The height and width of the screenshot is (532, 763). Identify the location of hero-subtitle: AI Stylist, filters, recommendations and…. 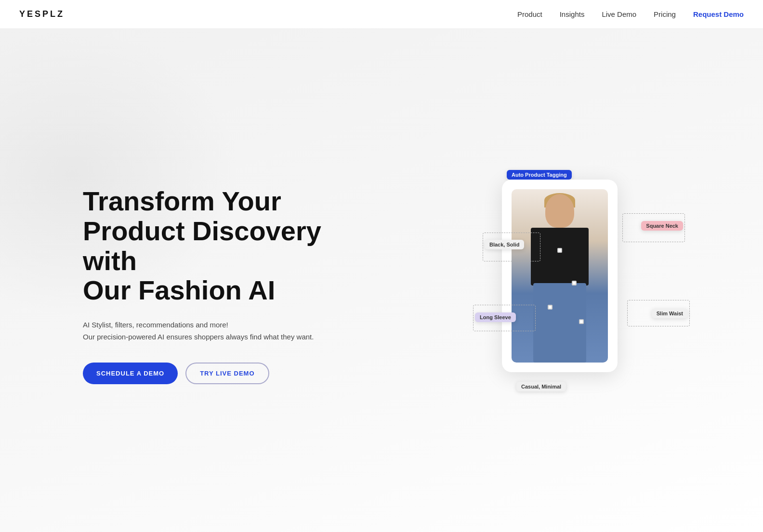
(208, 331).